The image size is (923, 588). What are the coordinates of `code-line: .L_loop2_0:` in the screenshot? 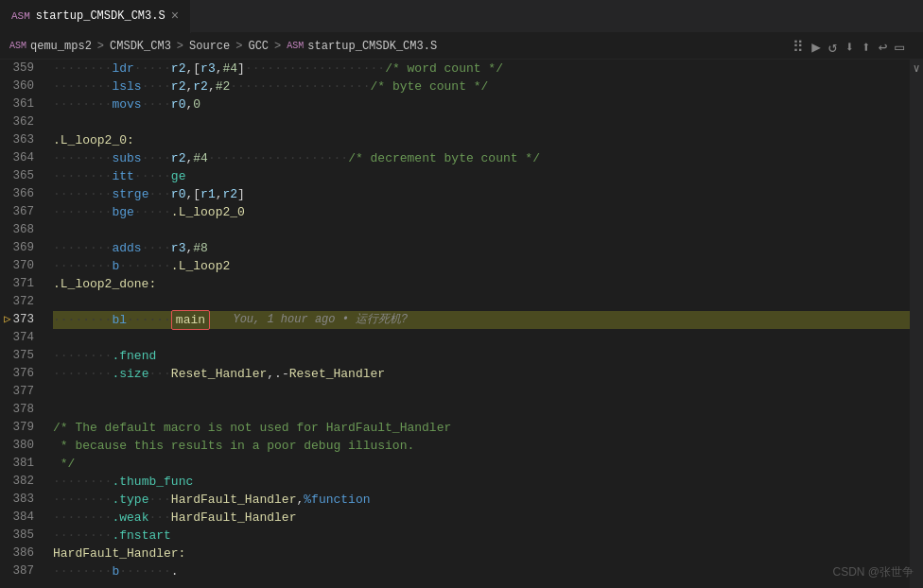 It's located at (481, 140).